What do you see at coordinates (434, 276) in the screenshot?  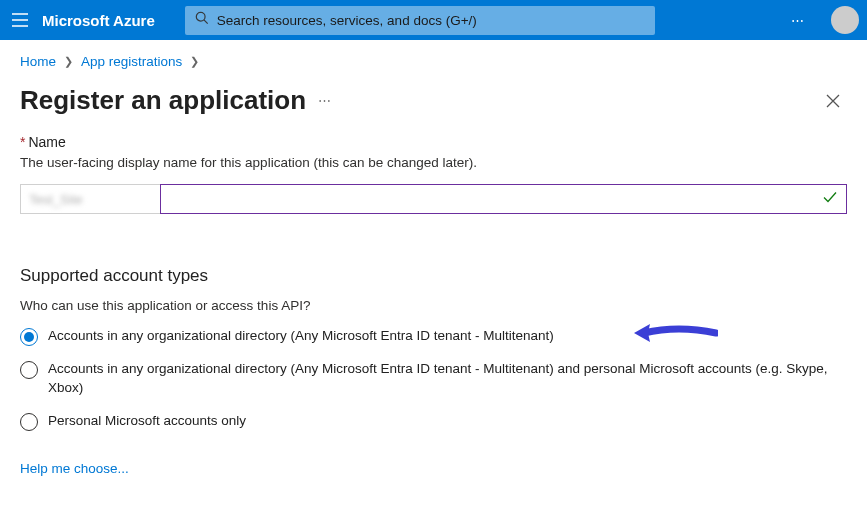 I see `account-types-title: Supported account types` at bounding box center [434, 276].